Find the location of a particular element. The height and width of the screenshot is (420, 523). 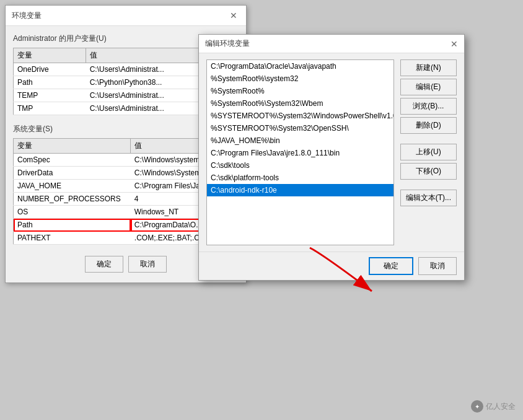

edit-cancel-button: 取消 is located at coordinates (437, 266).